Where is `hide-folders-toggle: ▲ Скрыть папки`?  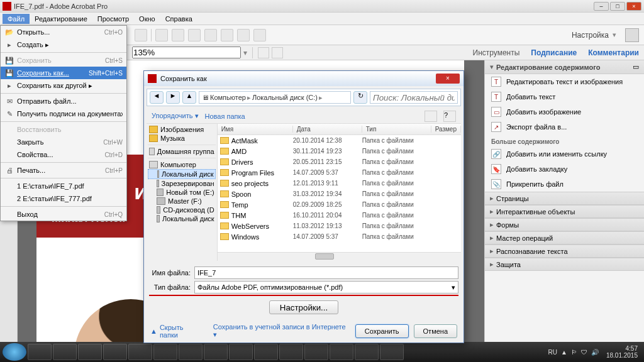 hide-folders-toggle: ▲ Скрыть папки is located at coordinates (177, 331).